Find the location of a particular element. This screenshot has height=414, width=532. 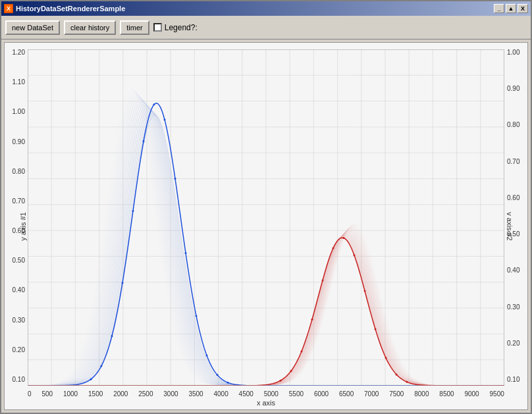

x-tick-1500: 1500 is located at coordinates (95, 394).